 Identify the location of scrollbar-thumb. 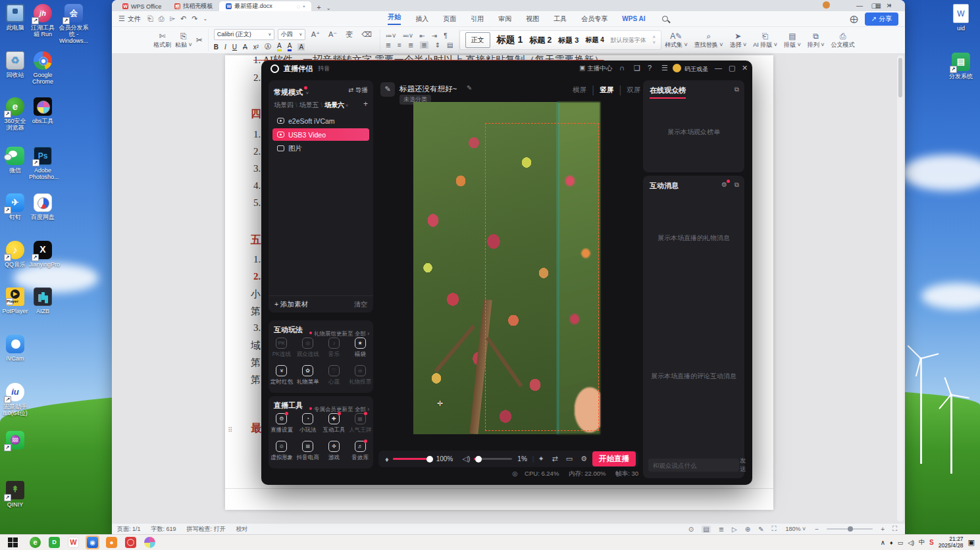
(900, 78).